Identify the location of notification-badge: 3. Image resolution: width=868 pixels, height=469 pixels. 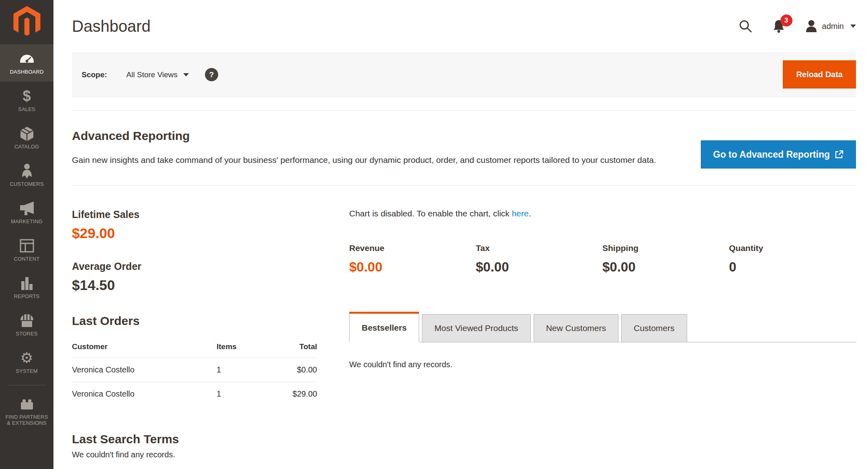
(786, 21).